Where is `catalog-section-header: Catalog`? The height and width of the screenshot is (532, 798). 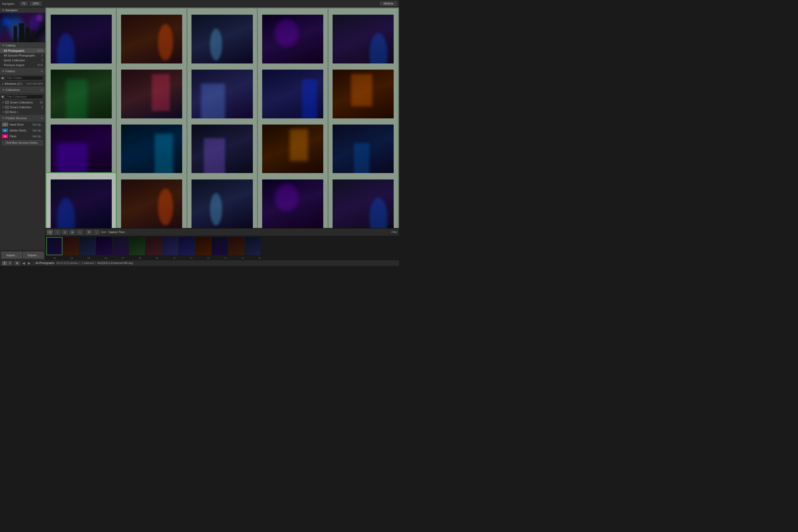
catalog-section-header: Catalog is located at coordinates (22, 45).